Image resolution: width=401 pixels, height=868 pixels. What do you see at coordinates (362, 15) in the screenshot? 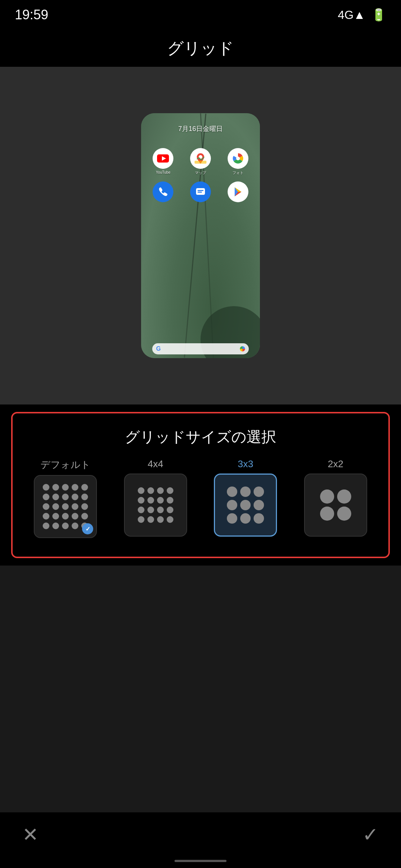
I see `status-icons: 4G▲ 🔋` at bounding box center [362, 15].